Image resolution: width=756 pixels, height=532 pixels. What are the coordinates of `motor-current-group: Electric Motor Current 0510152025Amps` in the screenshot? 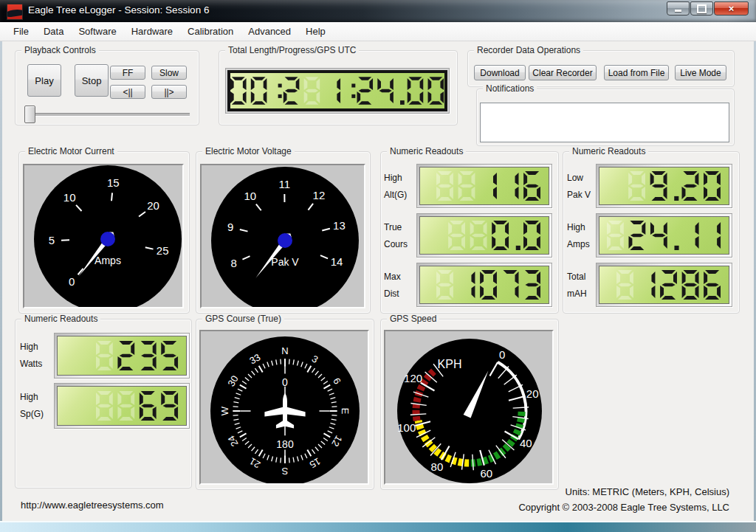 It's located at (104, 232).